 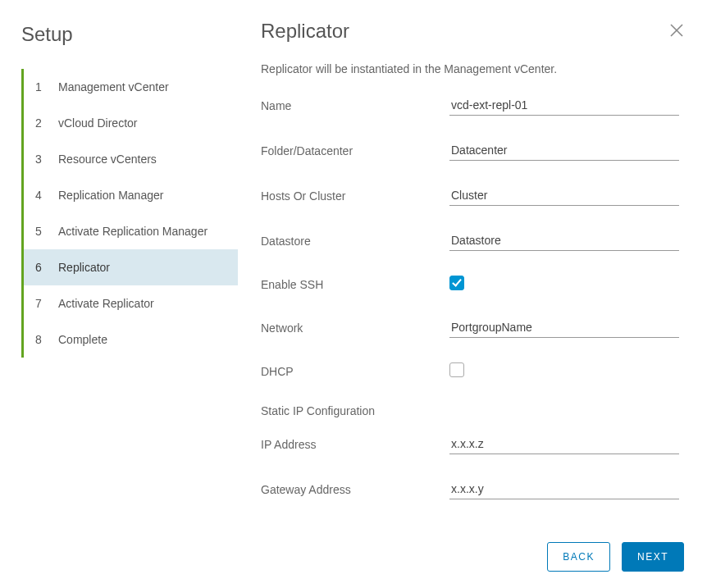 What do you see at coordinates (43, 303) in the screenshot?
I see `step-num: 7` at bounding box center [43, 303].